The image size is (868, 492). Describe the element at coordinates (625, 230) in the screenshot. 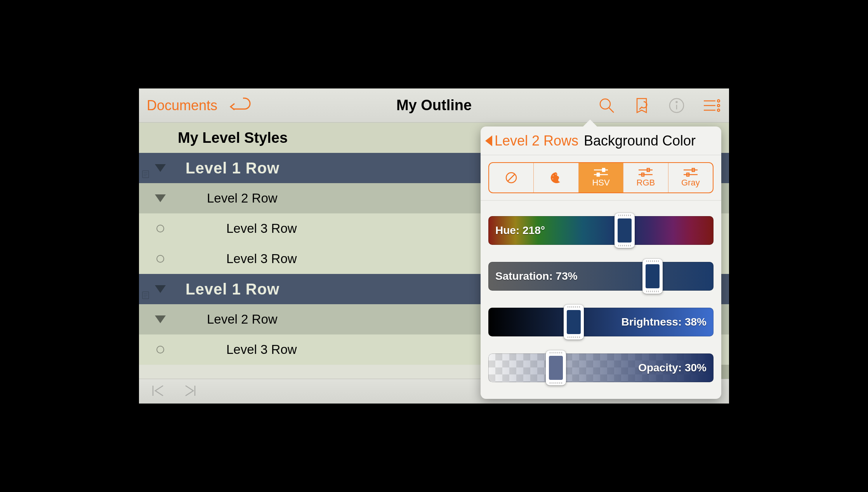

I see `hue-thumb` at that location.